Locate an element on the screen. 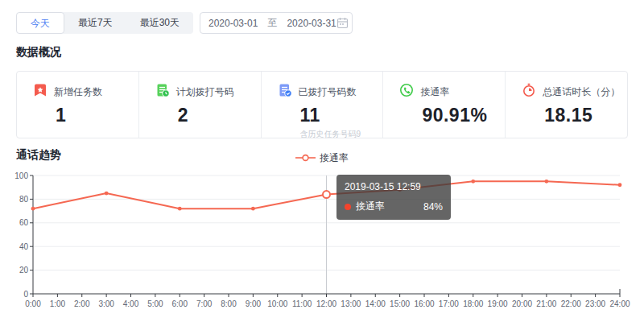 Image resolution: width=644 pixels, height=322 pixels. svg-text: 40 is located at coordinates (24, 246).